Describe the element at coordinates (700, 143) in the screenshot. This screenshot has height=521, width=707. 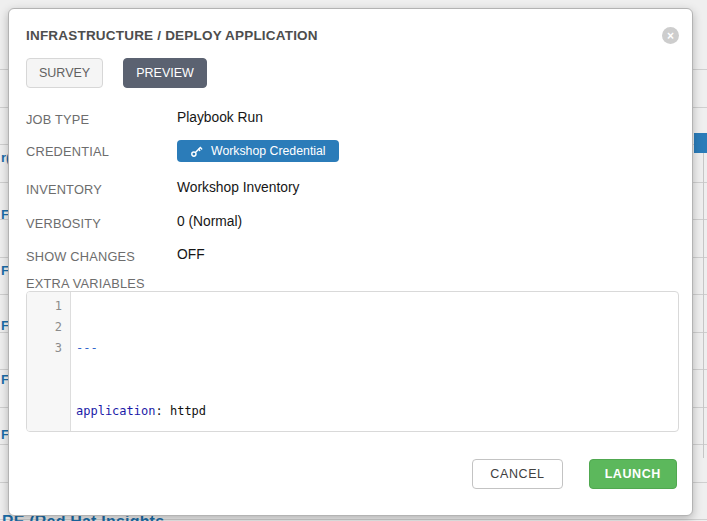
I see `backdrop-button-fragment` at that location.